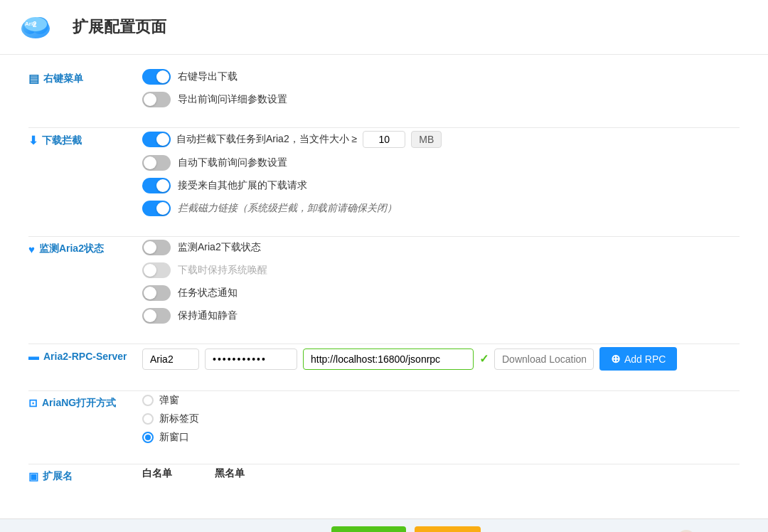 Image resolution: width=768 pixels, height=532 pixels. I want to click on rpc-location-input, so click(544, 359).